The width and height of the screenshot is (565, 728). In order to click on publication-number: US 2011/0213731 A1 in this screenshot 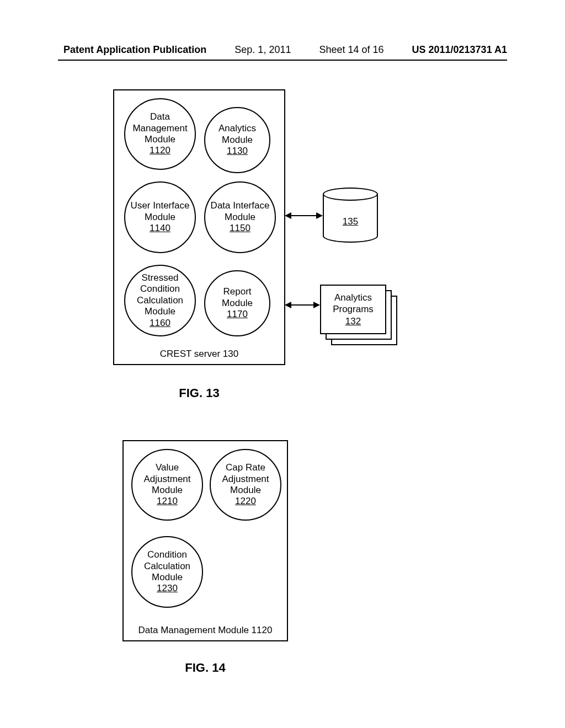, I will do `click(460, 50)`.